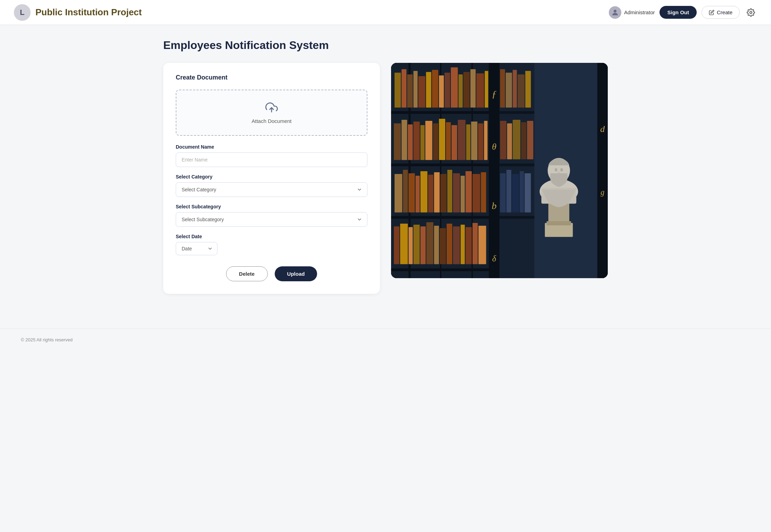 This screenshot has width=771, height=532. What do you see at coordinates (386, 13) in the screenshot?
I see `header: L Public Institution Project Administrat…` at bounding box center [386, 13].